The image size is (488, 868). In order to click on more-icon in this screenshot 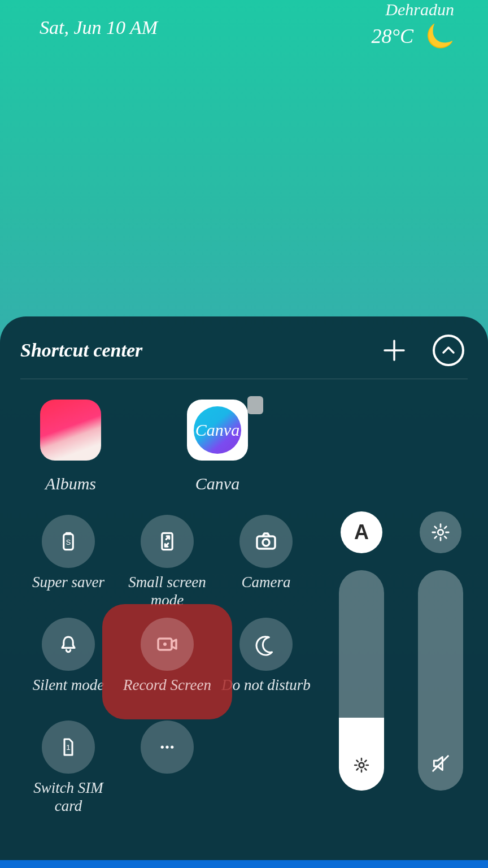, I will do `click(167, 747)`.